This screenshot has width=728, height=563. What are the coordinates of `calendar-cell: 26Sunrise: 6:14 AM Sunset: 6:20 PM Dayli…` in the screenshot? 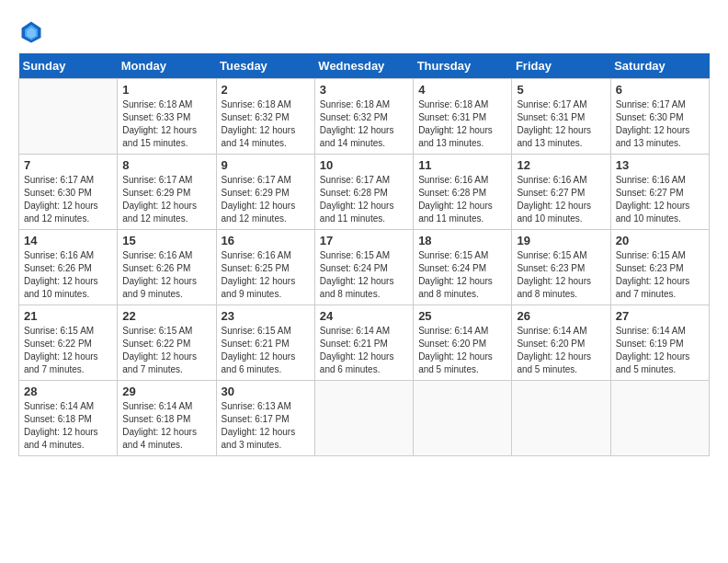 It's located at (561, 343).